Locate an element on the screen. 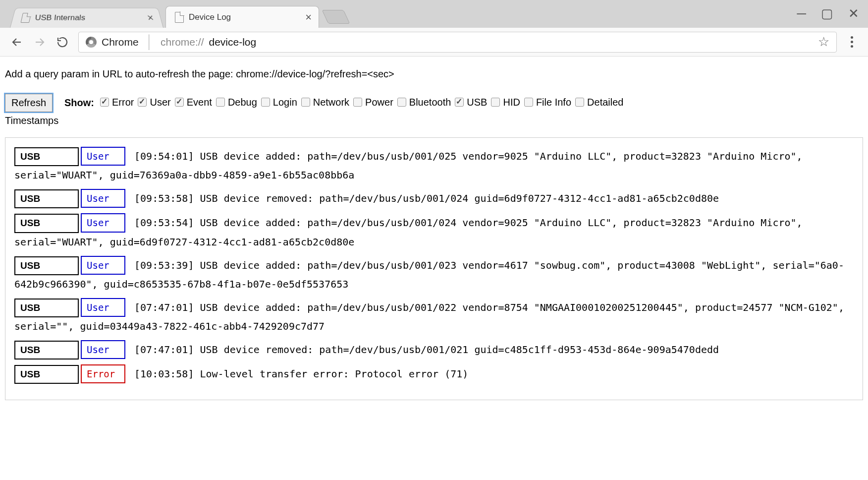  browser-menu-button is located at coordinates (852, 42).